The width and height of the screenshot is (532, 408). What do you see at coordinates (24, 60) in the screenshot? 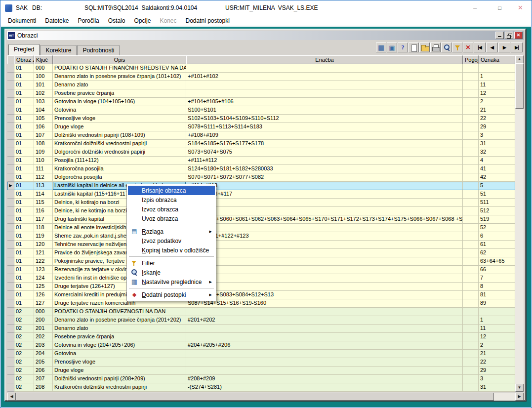
I see `column-header-obraz: Obraz▲` at bounding box center [24, 60].